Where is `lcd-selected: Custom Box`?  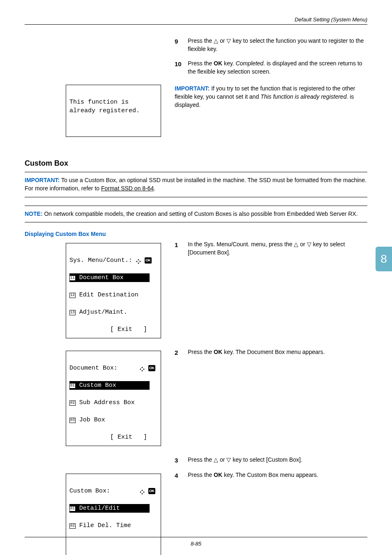 lcd-selected: Custom Box is located at coordinates (96, 386).